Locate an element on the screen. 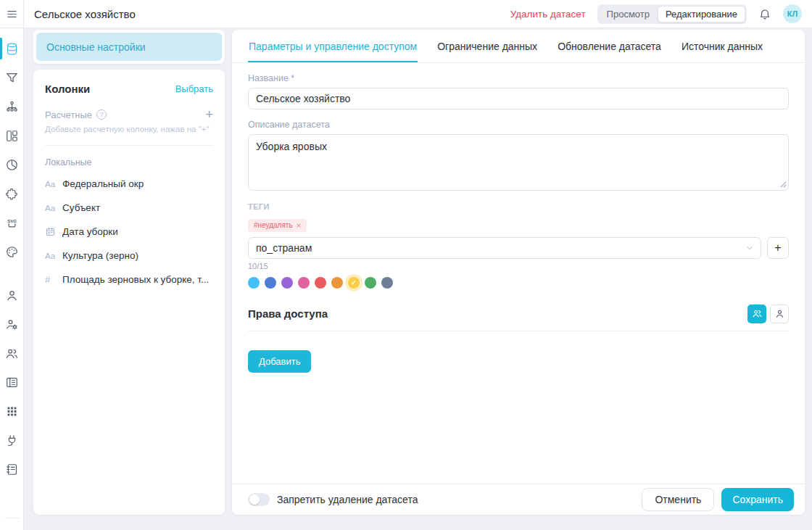 The image size is (812, 530). icon-rail: SVG is located at coordinates (12, 265).